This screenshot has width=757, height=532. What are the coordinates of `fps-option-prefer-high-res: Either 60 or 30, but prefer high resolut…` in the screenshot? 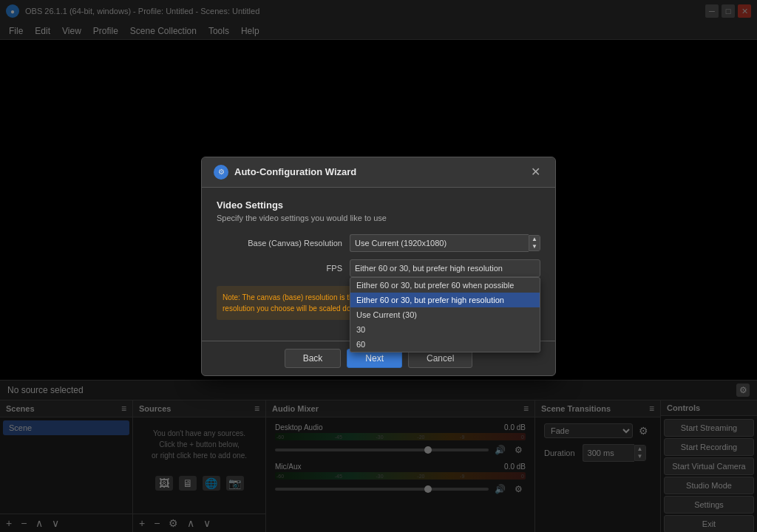 It's located at (445, 300).